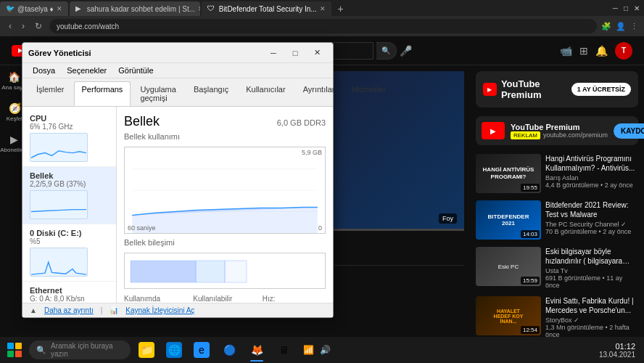  I want to click on rec-channel-1: Barış Aslan, so click(592, 178).